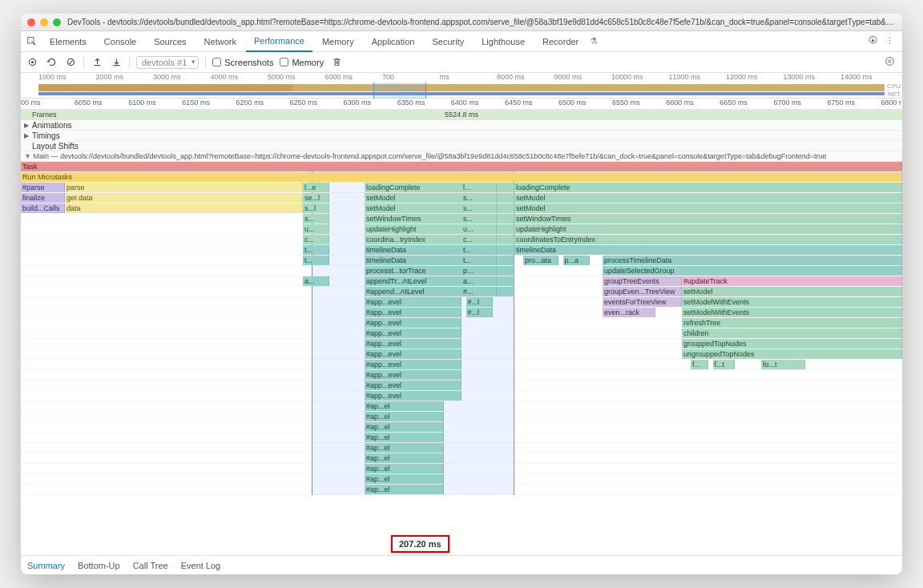  What do you see at coordinates (708, 229) in the screenshot?
I see `flame-block: updateHighlight` at bounding box center [708, 229].